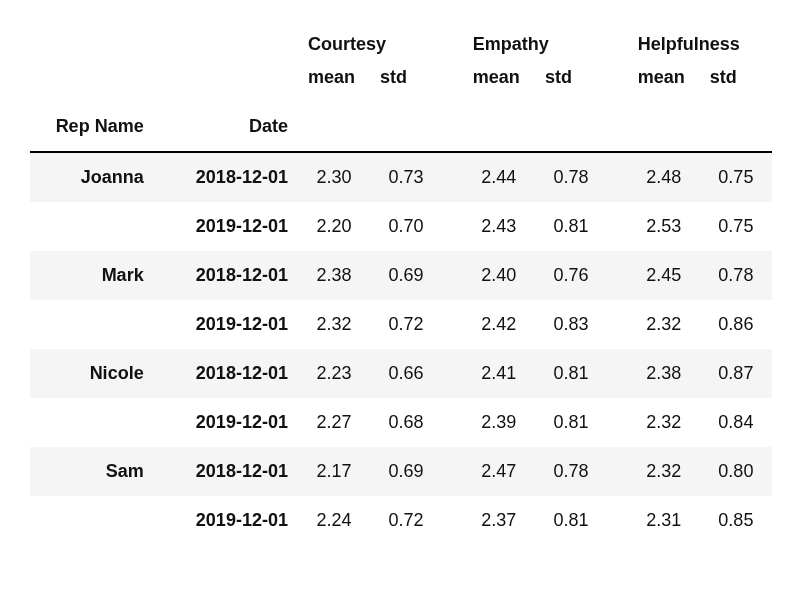 The height and width of the screenshot is (591, 802). What do you see at coordinates (499, 177) in the screenshot?
I see `value-cell: 2.44` at bounding box center [499, 177].